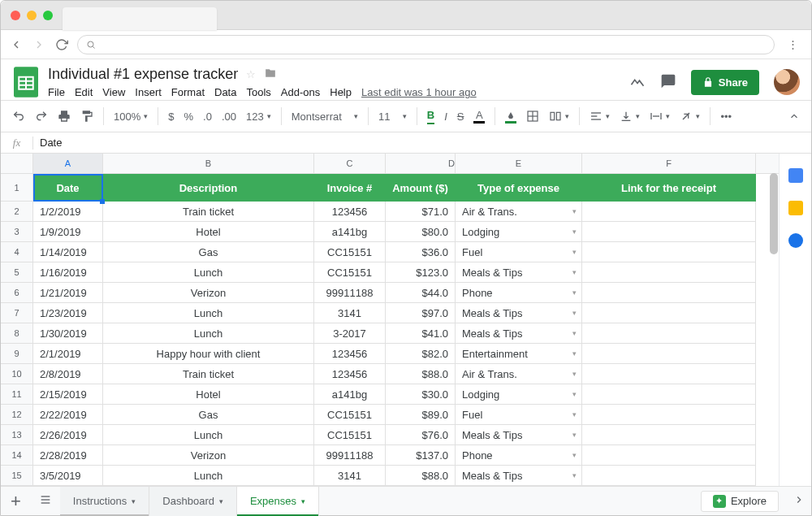  Describe the element at coordinates (774, 320) in the screenshot. I see `vertical-scrollbar` at that location.